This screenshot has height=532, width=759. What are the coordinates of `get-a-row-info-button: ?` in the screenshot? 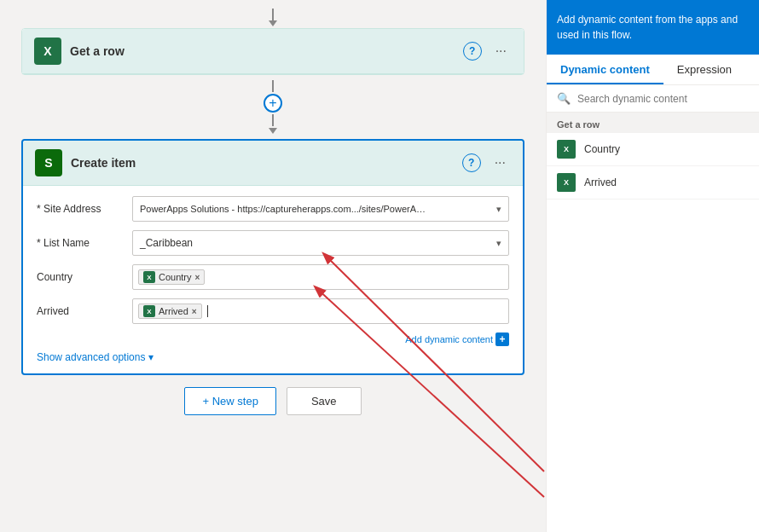 It's located at (472, 51).